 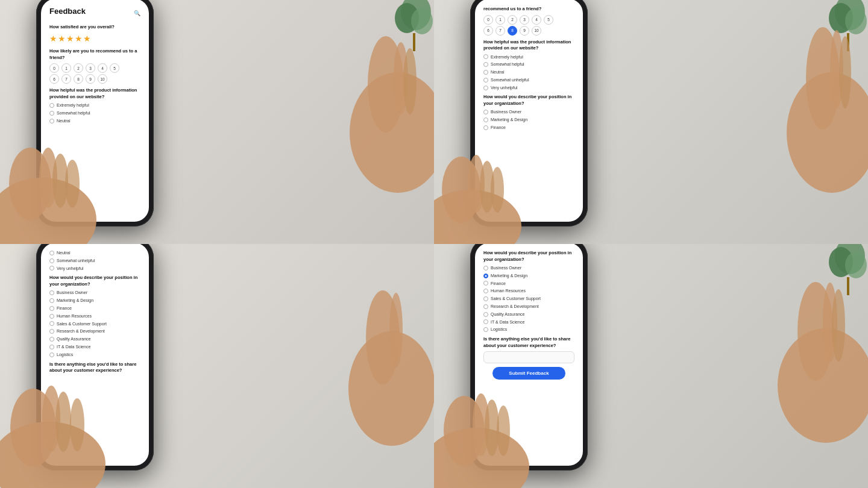 I want to click on nps-0: 0, so click(x=54, y=68).